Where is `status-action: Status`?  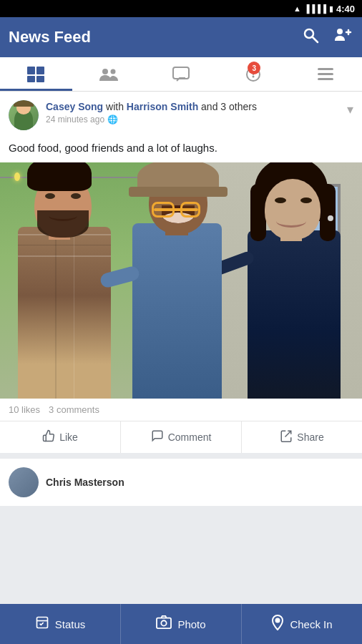 status-action: Status is located at coordinates (60, 624).